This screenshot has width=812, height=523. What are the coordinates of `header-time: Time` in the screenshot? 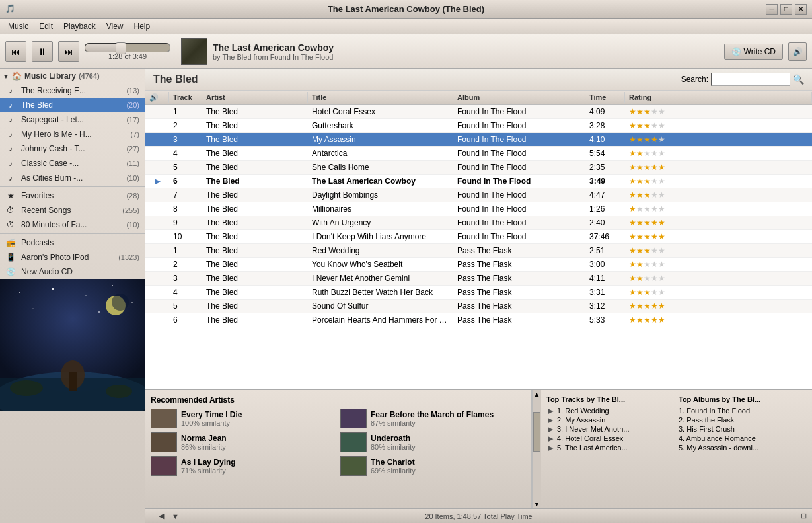 It's located at (605, 98).